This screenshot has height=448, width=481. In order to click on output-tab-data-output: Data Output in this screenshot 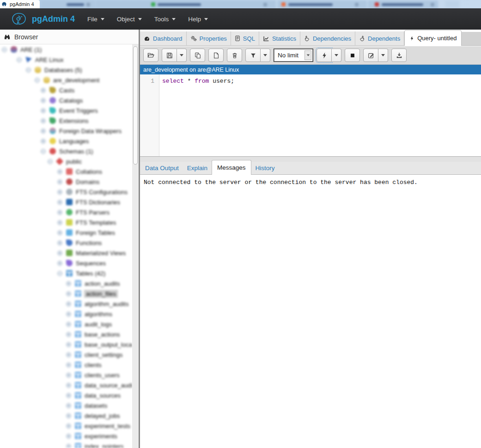, I will do `click(162, 168)`.